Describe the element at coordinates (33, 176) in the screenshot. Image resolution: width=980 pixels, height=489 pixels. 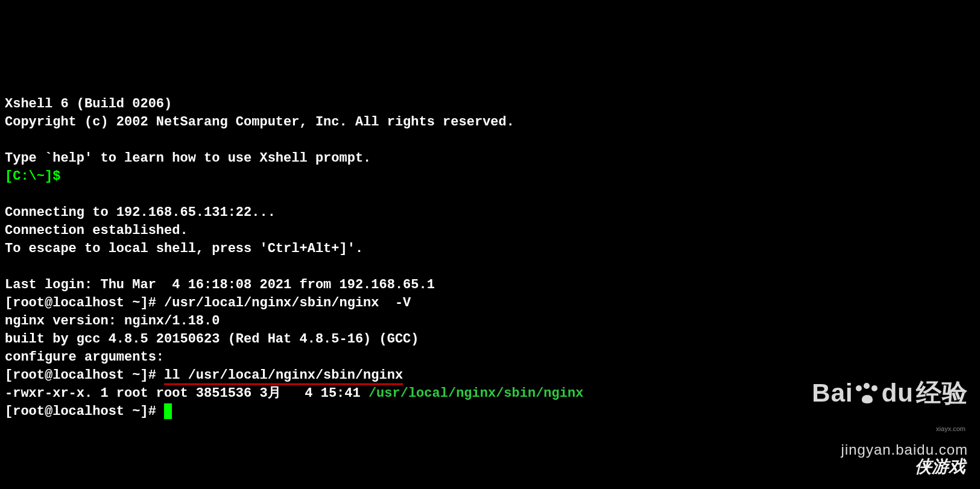
I see `local-prompt: [C:\~]$` at that location.